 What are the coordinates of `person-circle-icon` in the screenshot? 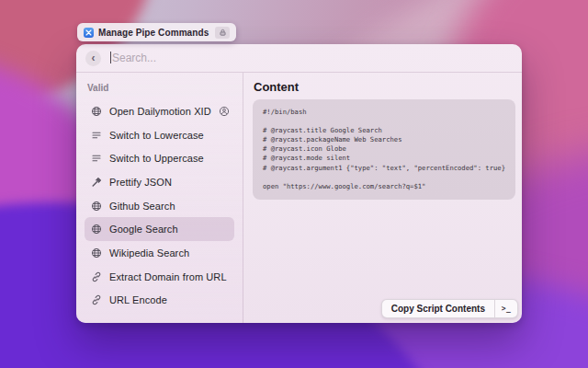 It's located at (224, 111).